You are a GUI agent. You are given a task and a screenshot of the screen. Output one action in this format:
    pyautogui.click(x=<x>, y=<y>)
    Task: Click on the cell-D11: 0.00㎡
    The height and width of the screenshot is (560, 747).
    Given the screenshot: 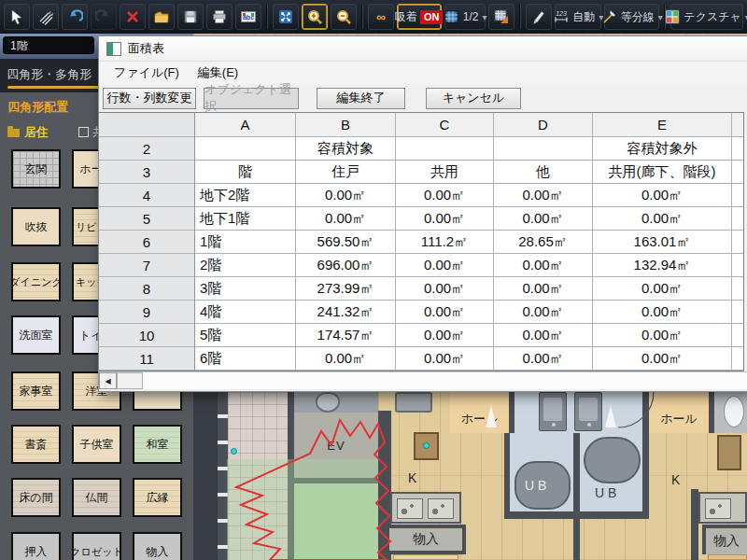 What is the action you would take?
    pyautogui.click(x=543, y=358)
    